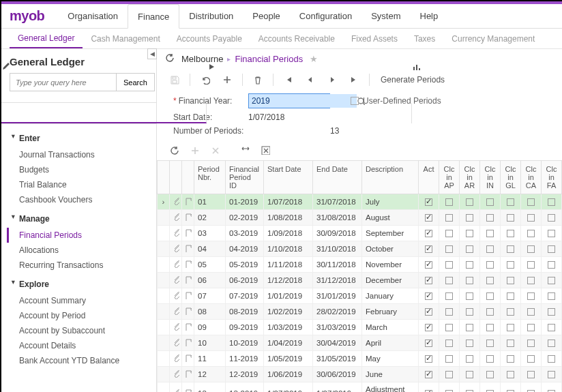 This screenshot has height=392, width=562. Describe the element at coordinates (79, 250) in the screenshot. I see `sidebar-item-allocations: Allocations` at that location.